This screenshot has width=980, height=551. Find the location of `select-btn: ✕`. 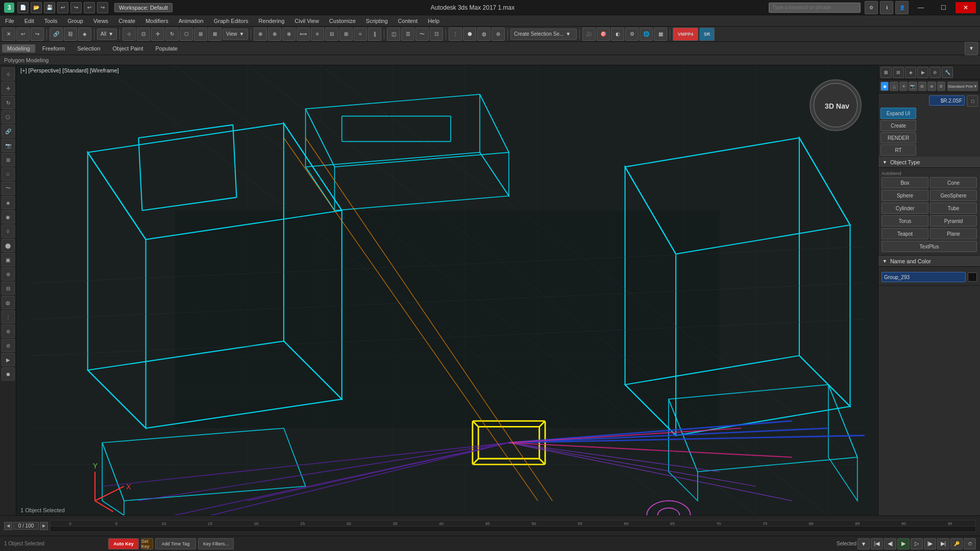

select-btn: ✕ is located at coordinates (9, 34).